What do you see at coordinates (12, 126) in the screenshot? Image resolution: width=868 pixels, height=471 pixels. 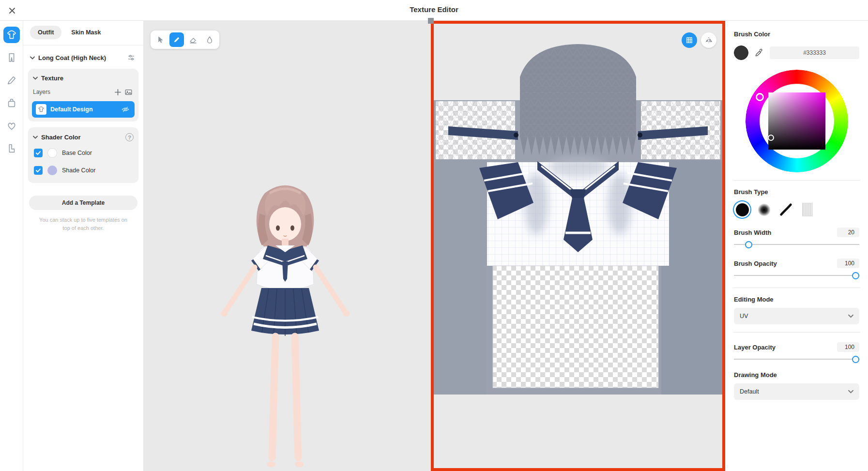 I see `rail-item-accessories` at bounding box center [12, 126].